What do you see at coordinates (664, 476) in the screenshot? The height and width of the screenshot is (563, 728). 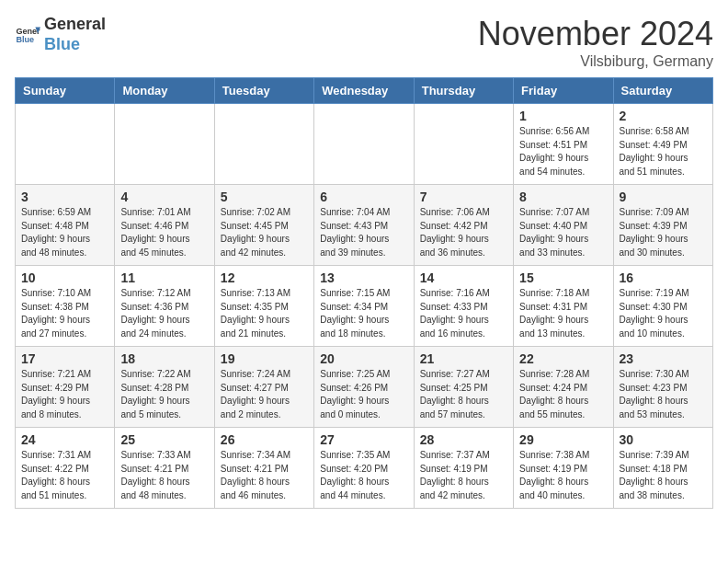 I see `day-info: Sunrise: 7:39 AMSunset: 4:18 PMDaylight:…` at bounding box center [664, 476].